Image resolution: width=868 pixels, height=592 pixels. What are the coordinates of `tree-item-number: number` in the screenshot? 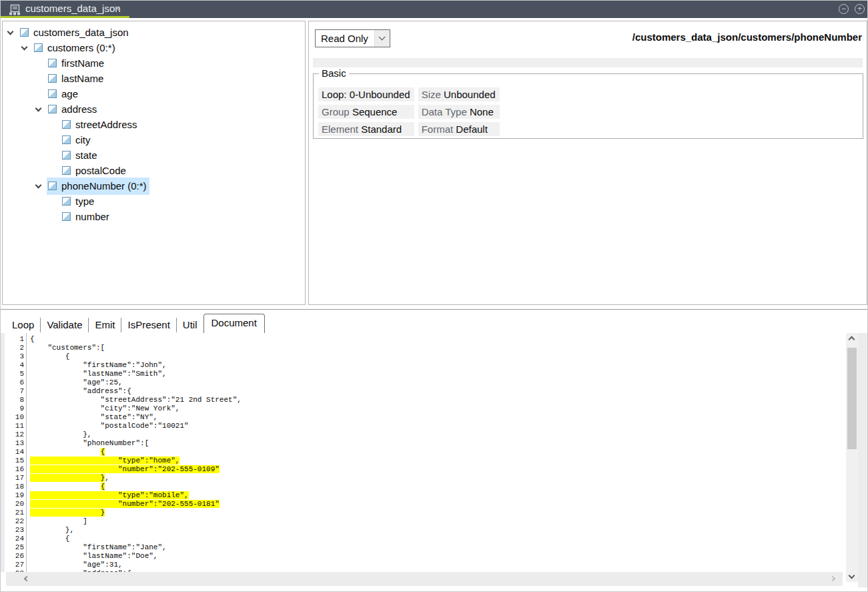 It's located at (153, 216).